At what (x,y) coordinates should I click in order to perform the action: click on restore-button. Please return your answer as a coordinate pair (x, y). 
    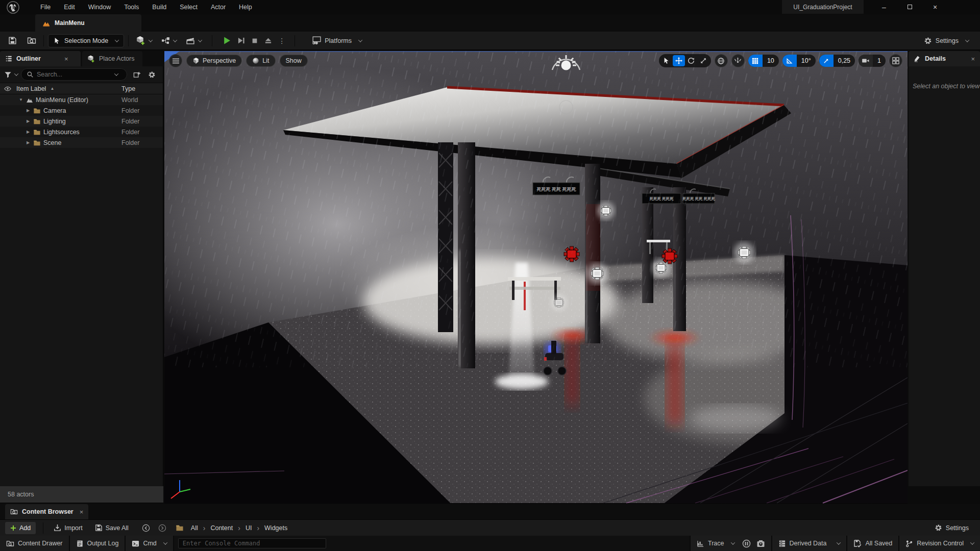
    Looking at the image, I should click on (910, 7).